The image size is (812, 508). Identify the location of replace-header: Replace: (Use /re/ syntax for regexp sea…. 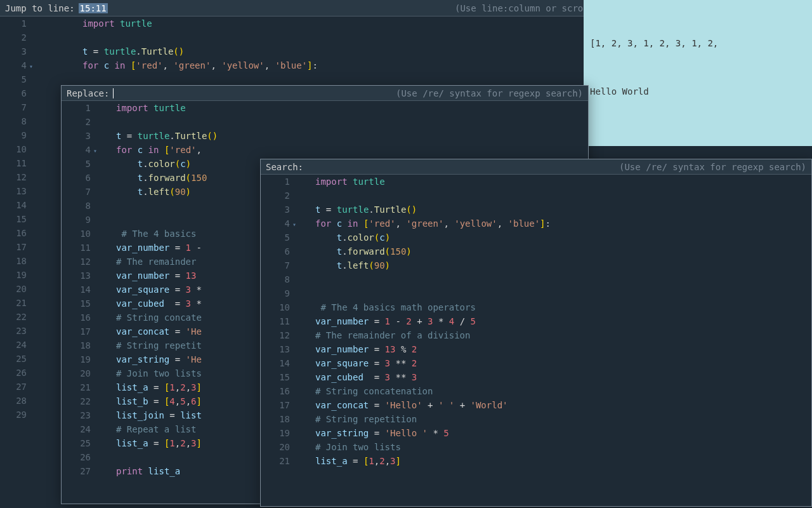
(325, 93).